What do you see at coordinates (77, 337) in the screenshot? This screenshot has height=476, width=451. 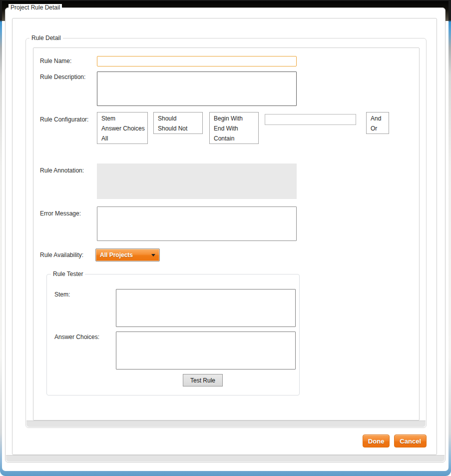 I see `tester-answer-choices-label: Answer Choices:` at bounding box center [77, 337].